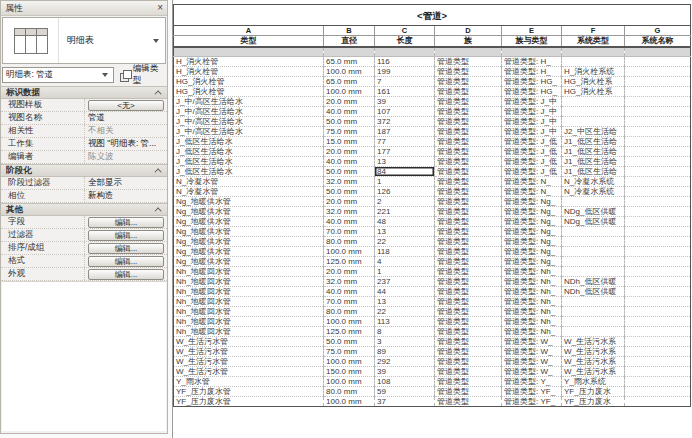 The width and height of the screenshot is (692, 438). What do you see at coordinates (158, 94) in the screenshot?
I see `collapse-chevron-icon` at bounding box center [158, 94].